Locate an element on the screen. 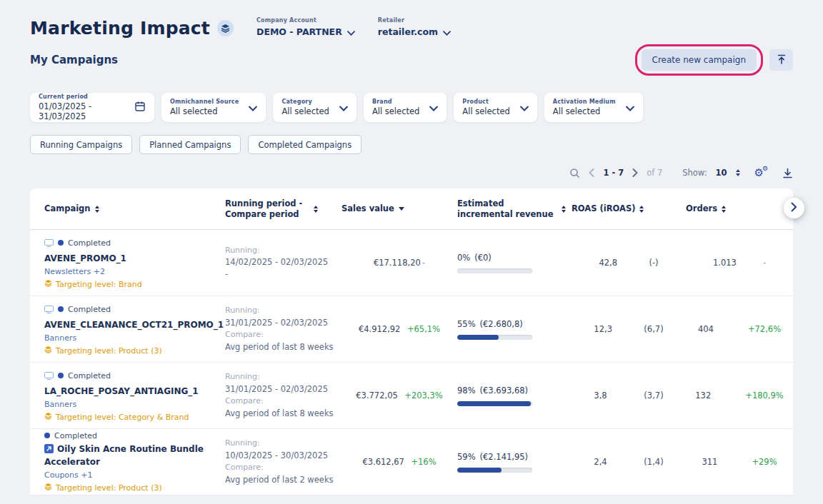 The width and height of the screenshot is (823, 504). tab-completed-campaigns: Completed Campaigns is located at coordinates (304, 144).